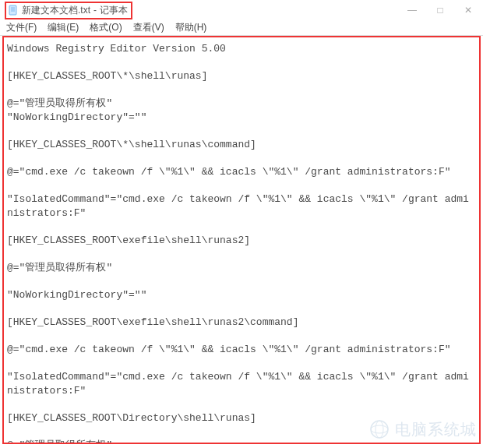  I want to click on notepad-file-icon, so click(13, 10).